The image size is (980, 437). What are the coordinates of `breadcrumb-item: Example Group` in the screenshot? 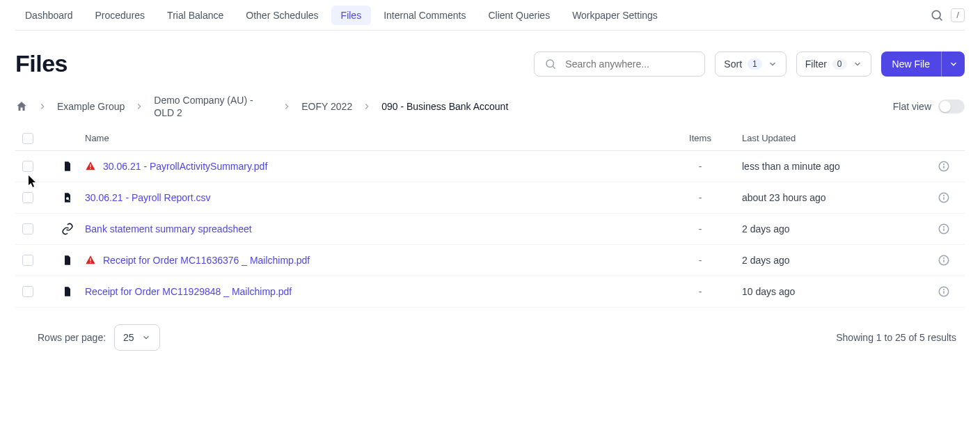 It's located at (90, 106).